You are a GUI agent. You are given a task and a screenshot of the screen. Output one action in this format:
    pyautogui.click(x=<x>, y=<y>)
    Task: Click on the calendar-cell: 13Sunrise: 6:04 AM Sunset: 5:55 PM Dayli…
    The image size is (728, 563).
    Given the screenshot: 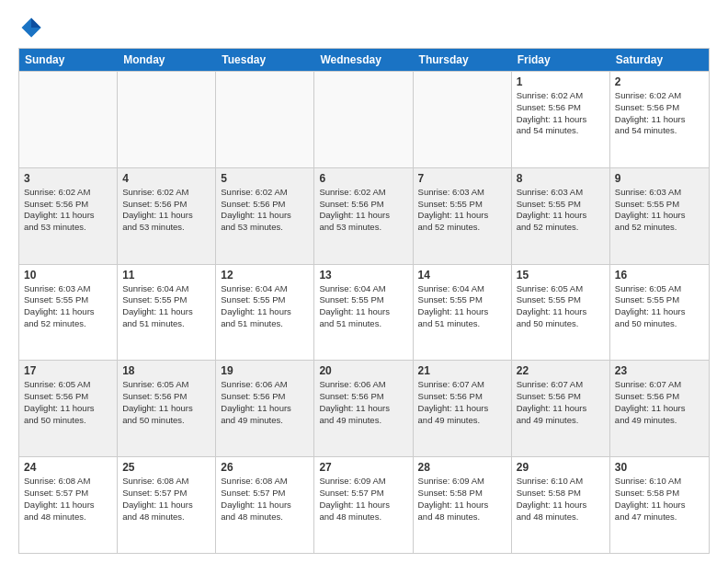 What is the action you would take?
    pyautogui.click(x=364, y=313)
    